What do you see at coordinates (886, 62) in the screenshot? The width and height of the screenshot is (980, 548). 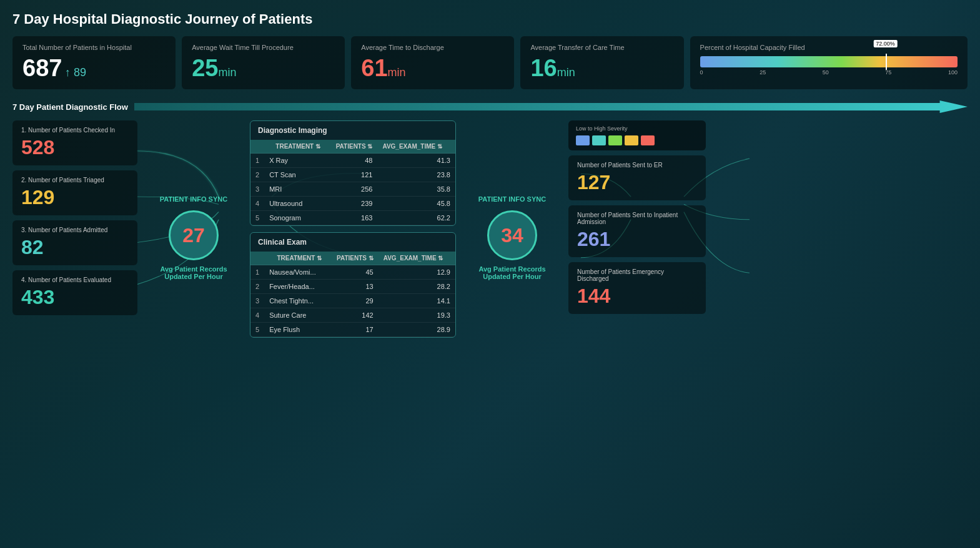 I see `capacity-marker: 72.00%` at bounding box center [886, 62].